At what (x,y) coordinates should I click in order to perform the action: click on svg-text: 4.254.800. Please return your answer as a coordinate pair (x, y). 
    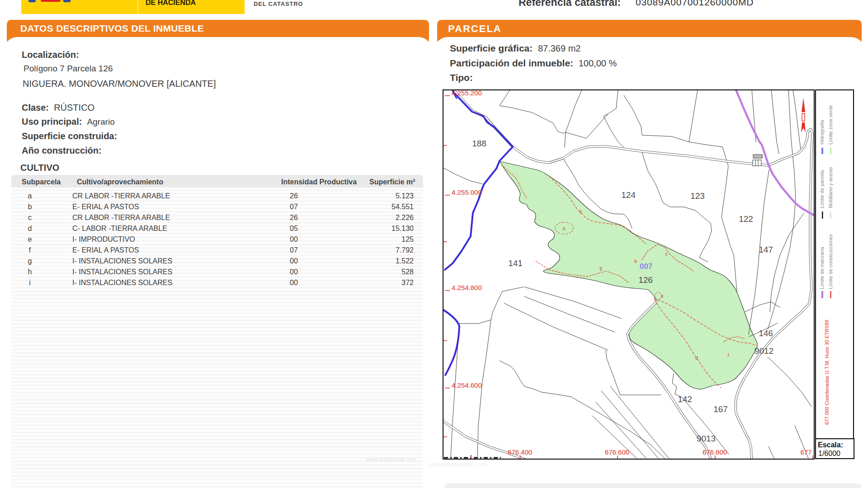
    Looking at the image, I should click on (467, 287).